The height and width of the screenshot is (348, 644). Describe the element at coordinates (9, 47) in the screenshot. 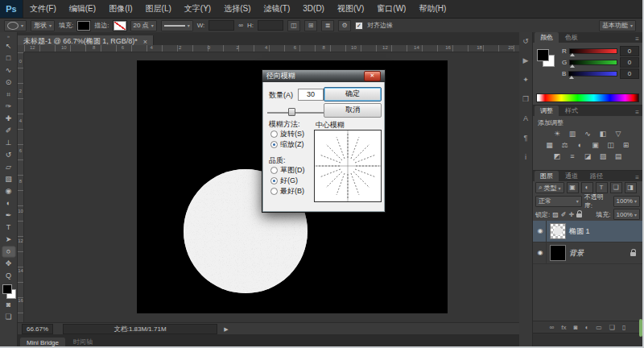

I see `tool-move: ↖` at that location.